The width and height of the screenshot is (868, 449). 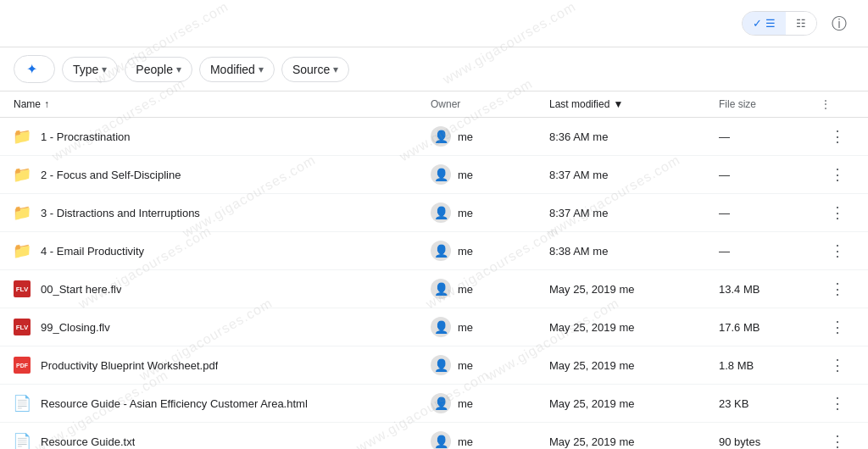 I want to click on file-name: 99_Closing.flv, so click(x=75, y=327).